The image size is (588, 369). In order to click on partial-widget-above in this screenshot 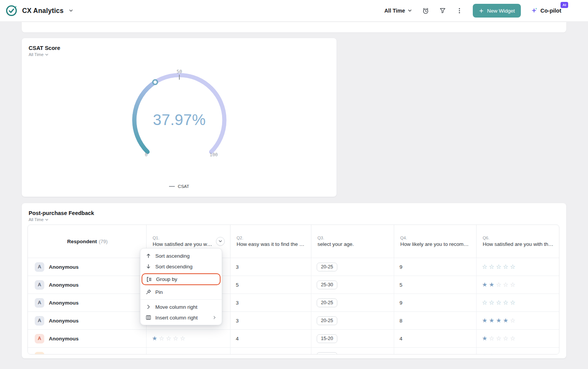, I will do `click(294, 27)`.